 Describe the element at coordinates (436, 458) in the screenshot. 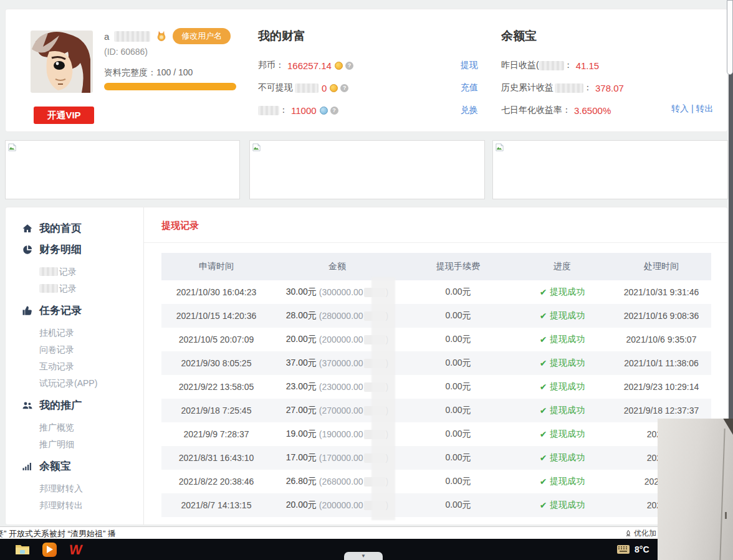

I see `table-row: 2021/8/31 16:43:10 17.00元 (170000.00) 0.…` at that location.